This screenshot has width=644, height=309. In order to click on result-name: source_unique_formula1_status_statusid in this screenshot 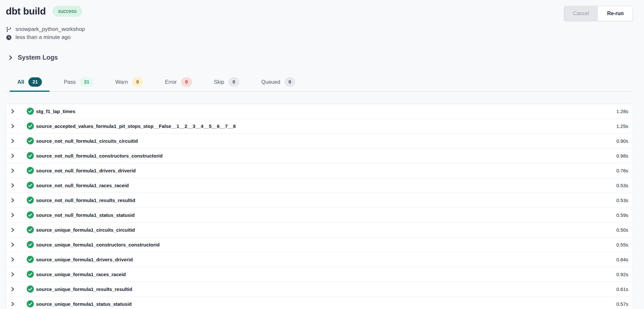, I will do `click(84, 304)`.